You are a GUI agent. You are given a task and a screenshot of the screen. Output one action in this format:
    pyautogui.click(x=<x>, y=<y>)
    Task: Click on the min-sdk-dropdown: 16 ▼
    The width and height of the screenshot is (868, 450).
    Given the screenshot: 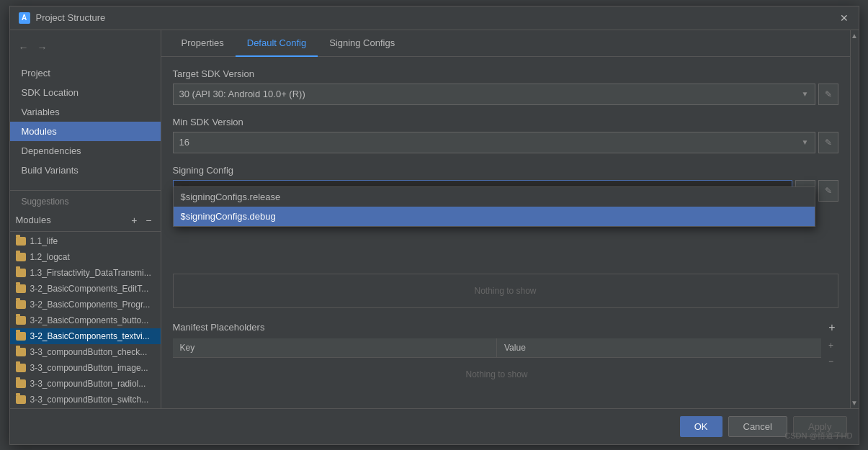 What is the action you would take?
    pyautogui.click(x=494, y=143)
    